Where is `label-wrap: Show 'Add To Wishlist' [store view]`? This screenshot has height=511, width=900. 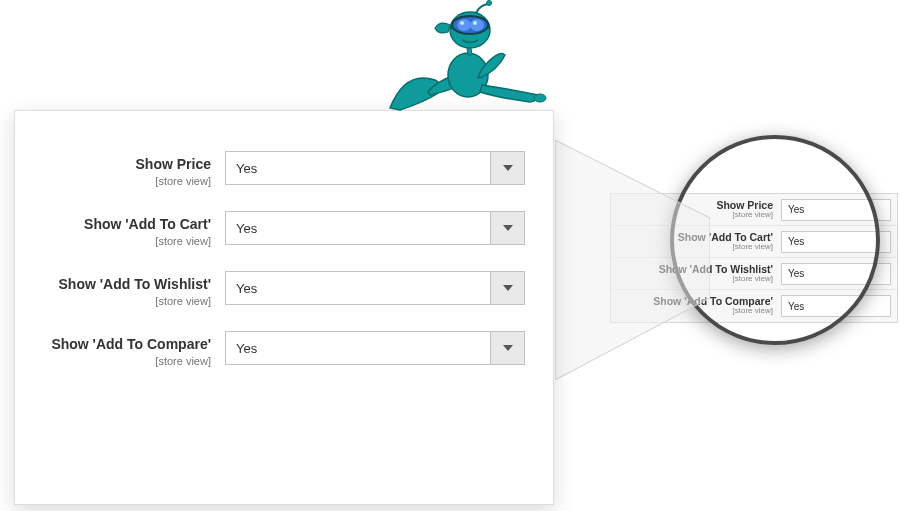 label-wrap: Show 'Add To Wishlist' [store view] is located at coordinates (120, 289).